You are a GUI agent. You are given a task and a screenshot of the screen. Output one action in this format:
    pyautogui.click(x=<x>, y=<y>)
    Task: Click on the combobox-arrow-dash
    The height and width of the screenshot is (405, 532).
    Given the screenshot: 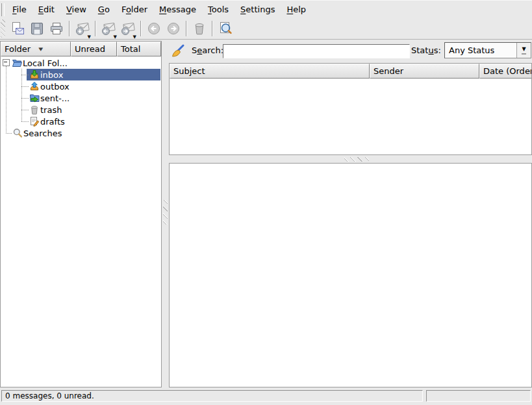 What is the action you would take?
    pyautogui.click(x=524, y=54)
    